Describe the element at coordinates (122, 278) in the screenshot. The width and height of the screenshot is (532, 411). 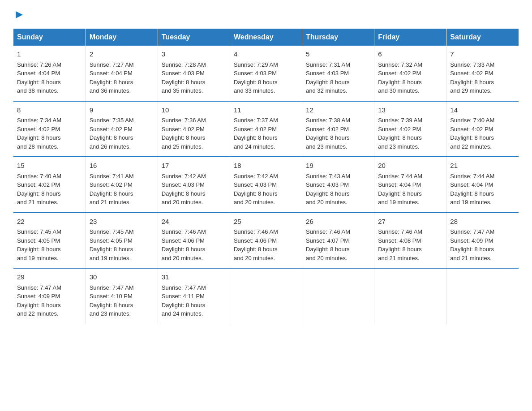
I see `day-number: 30` at that location.